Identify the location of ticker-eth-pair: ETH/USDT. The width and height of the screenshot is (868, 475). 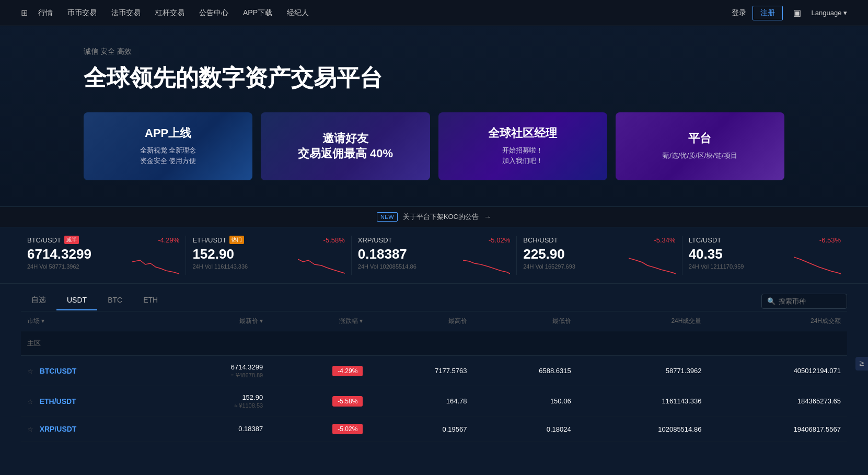
(209, 240).